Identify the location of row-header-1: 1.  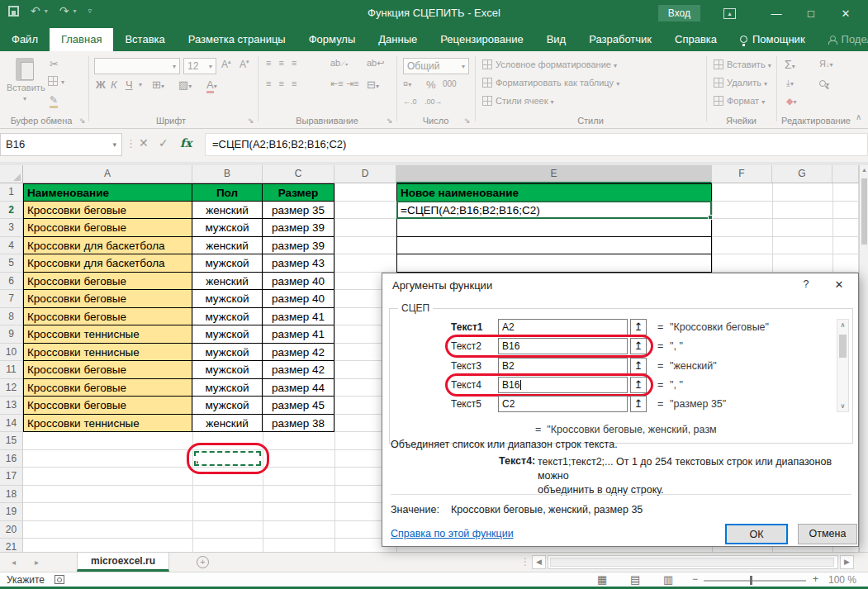
(12, 192).